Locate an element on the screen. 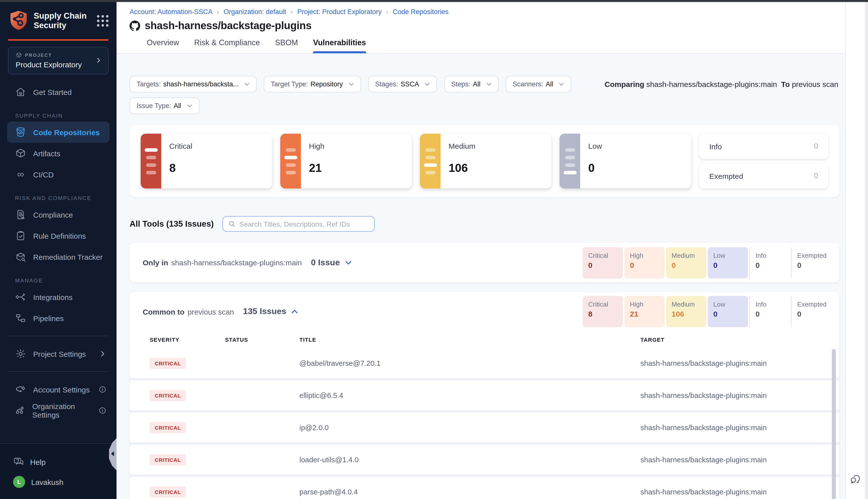 This screenshot has width=868, height=499. tab-sbom: SBOM is located at coordinates (286, 46).